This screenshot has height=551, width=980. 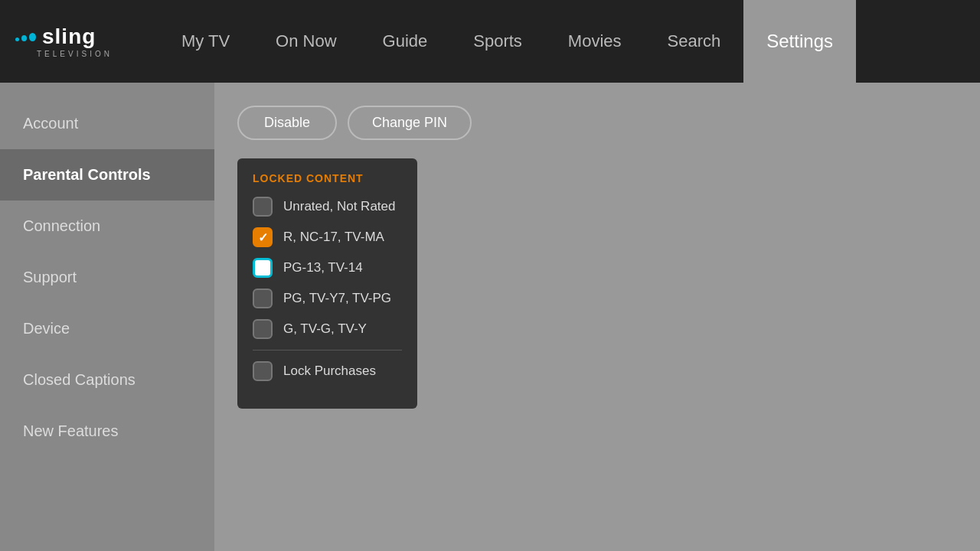 I want to click on nav-guide: Guide, so click(x=406, y=41).